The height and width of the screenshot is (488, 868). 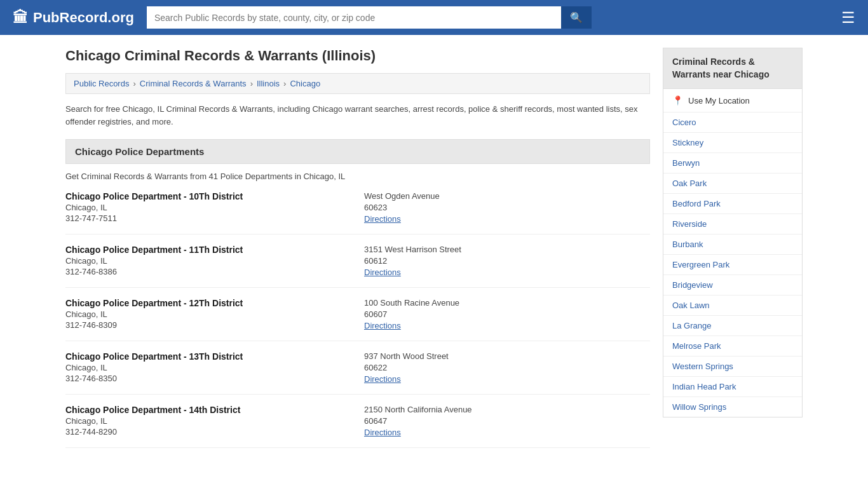 I want to click on breadcrumb-chicago: Chicago, so click(x=305, y=84).